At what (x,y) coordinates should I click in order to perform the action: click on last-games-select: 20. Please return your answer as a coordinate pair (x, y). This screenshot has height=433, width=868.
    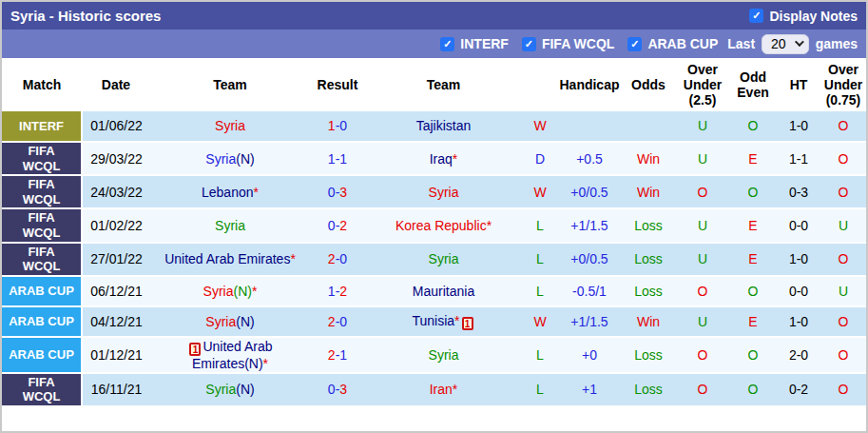
    Looking at the image, I should click on (785, 44).